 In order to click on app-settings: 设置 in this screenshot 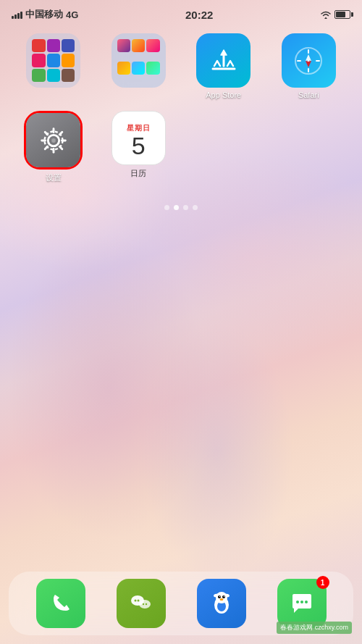, I will do `click(54, 147)`.